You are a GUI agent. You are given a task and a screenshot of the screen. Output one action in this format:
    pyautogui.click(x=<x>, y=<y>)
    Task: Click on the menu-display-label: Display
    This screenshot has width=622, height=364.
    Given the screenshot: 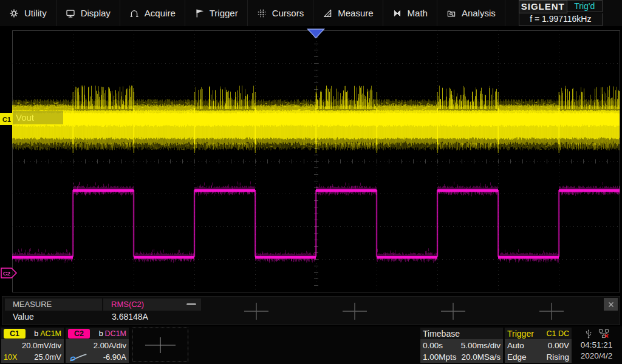 What is the action you would take?
    pyautogui.click(x=96, y=13)
    